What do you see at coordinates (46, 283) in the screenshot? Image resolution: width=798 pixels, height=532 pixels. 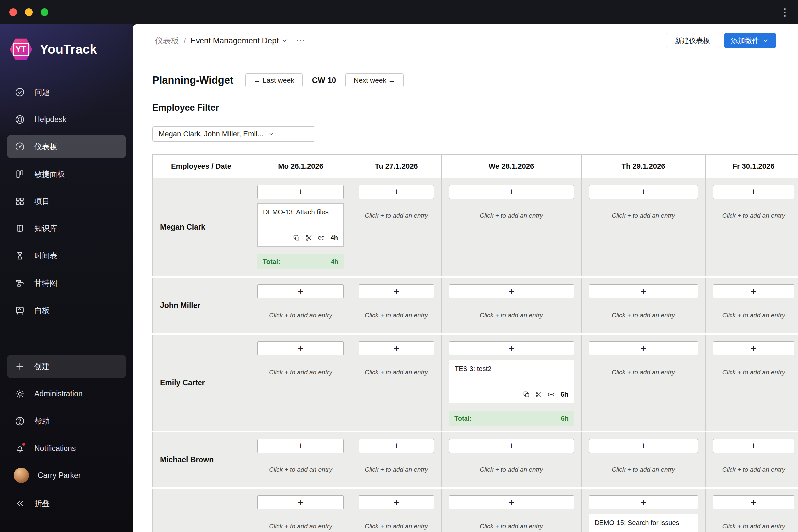 I see `sidebar-item-label: 甘特图` at bounding box center [46, 283].